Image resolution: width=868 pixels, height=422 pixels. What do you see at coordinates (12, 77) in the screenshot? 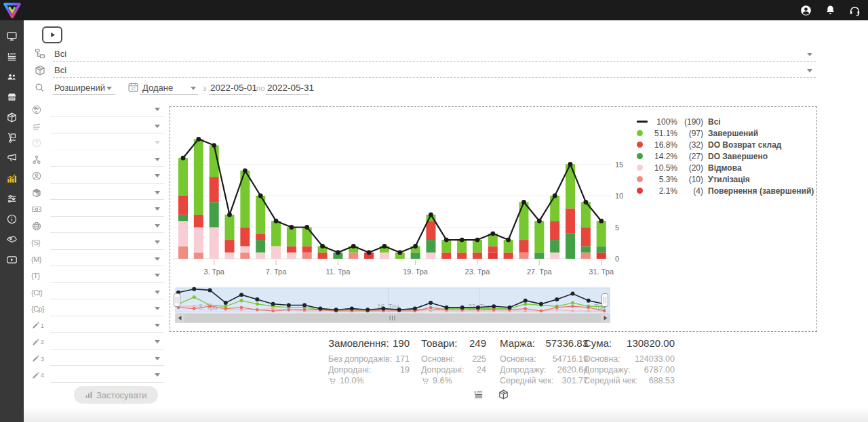
I see `sidebar-item-people` at bounding box center [12, 77].